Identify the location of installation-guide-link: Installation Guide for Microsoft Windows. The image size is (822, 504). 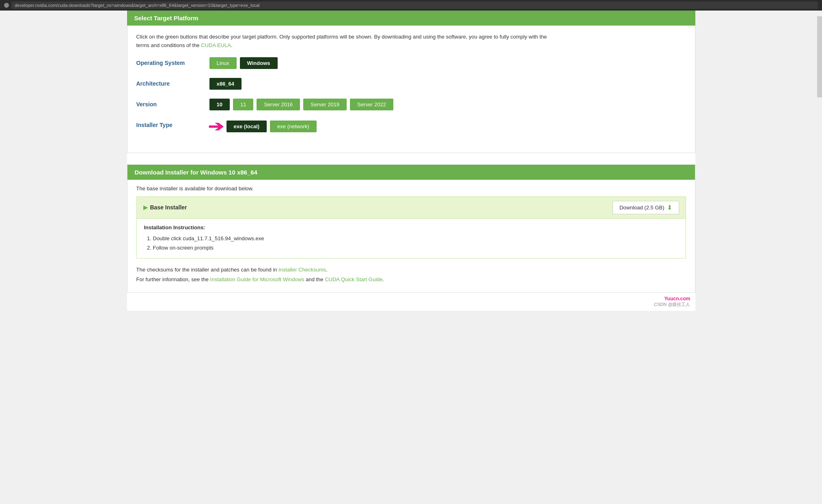
(257, 279).